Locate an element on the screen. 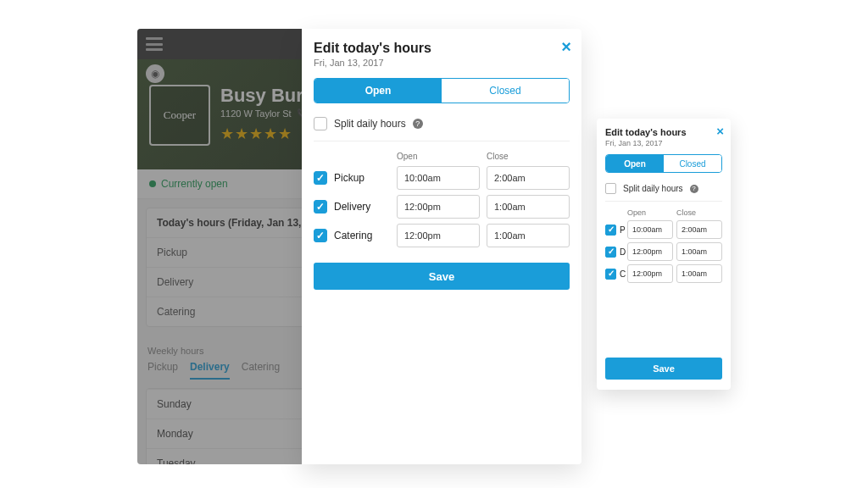  service-label: Pickup is located at coordinates (349, 178).